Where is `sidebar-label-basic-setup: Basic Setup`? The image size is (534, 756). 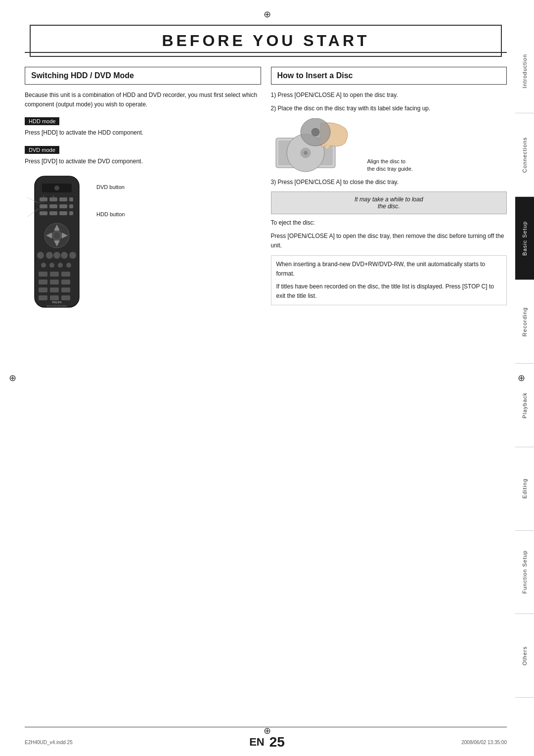 sidebar-label-basic-setup: Basic Setup is located at coordinates (525, 238).